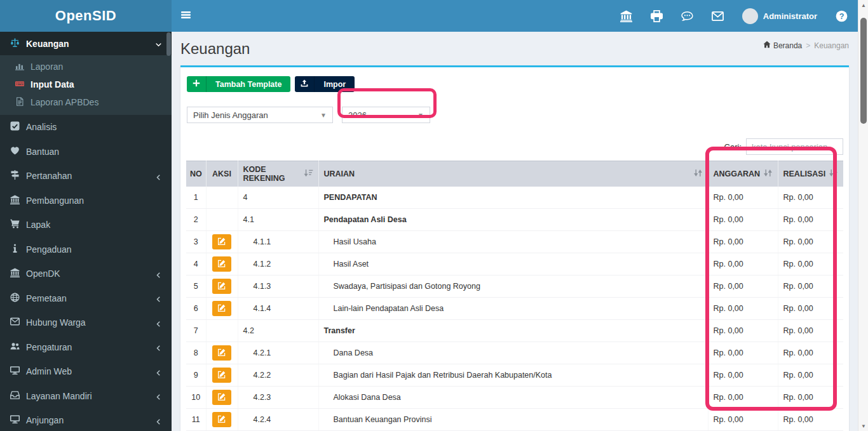 This screenshot has width=868, height=431. What do you see at coordinates (15, 274) in the screenshot?
I see `bank-icon` at bounding box center [15, 274].